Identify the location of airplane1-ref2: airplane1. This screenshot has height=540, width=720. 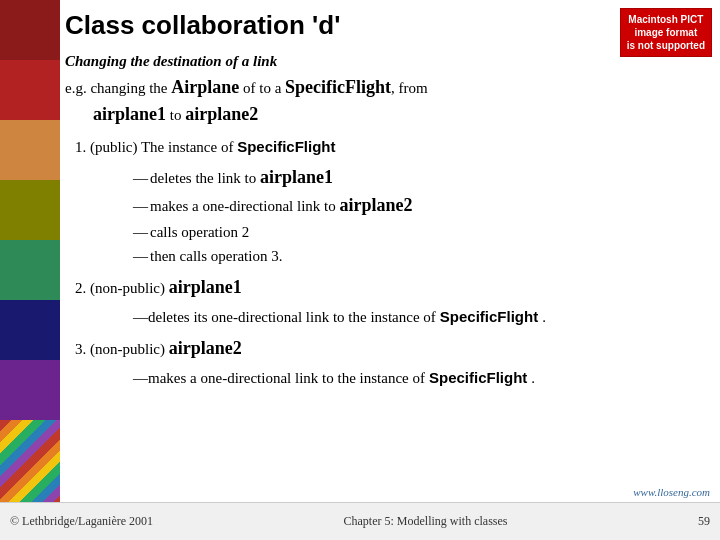
(206, 287).